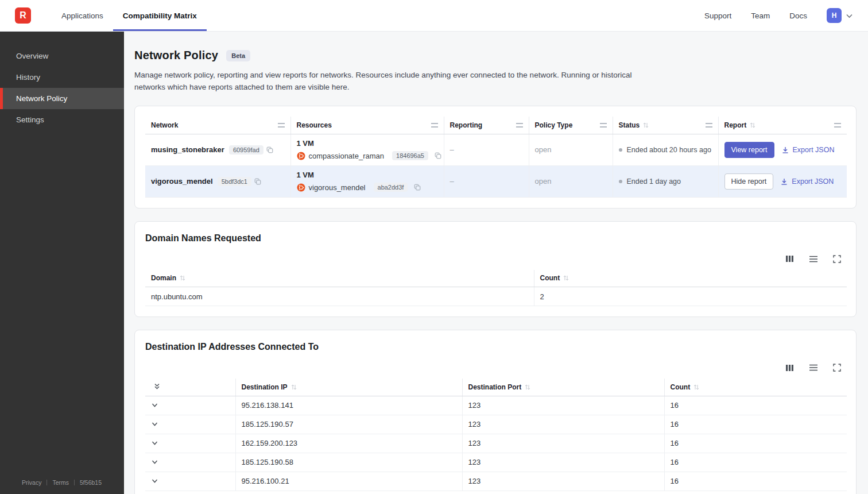  I want to click on col-header-report: Report, so click(782, 125).